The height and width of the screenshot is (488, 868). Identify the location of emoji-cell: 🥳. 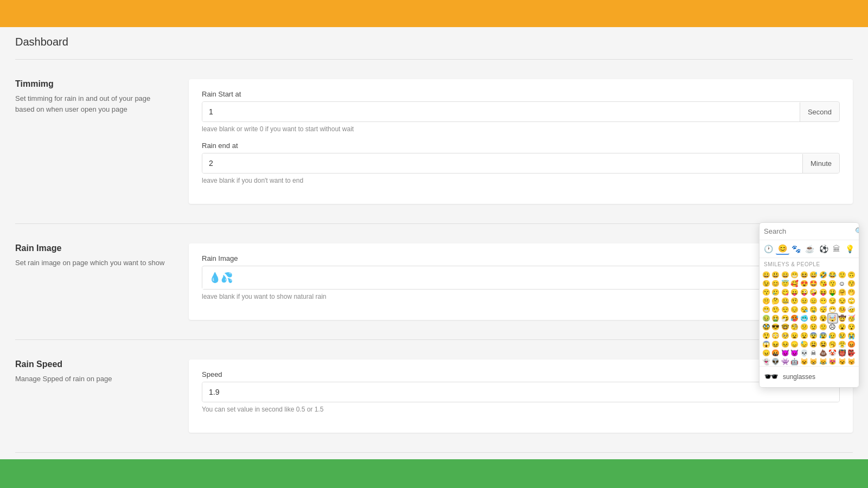
(852, 318).